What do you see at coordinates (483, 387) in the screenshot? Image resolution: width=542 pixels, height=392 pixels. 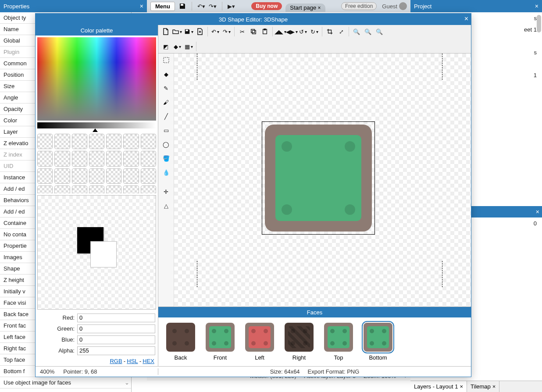 I see `tab-tilemap: Tilemap×` at bounding box center [483, 387].